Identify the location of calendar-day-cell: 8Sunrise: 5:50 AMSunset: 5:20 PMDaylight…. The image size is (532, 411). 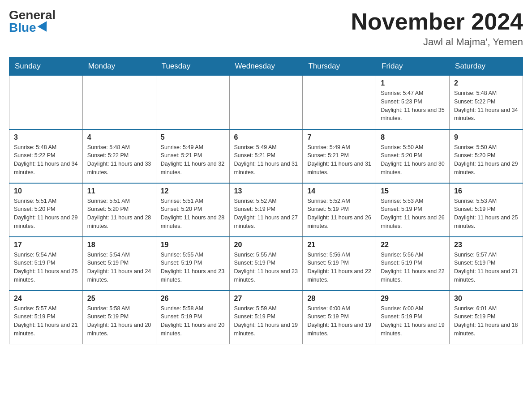
(413, 156).